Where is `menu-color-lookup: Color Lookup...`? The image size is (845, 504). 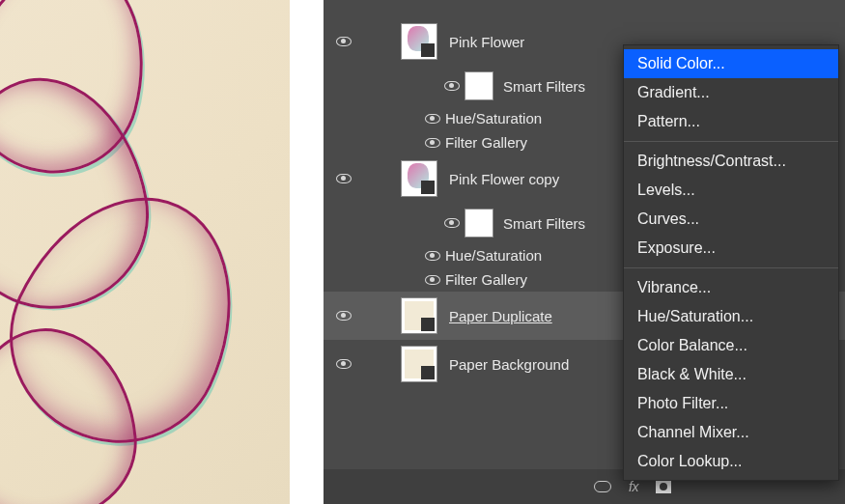 menu-color-lookup: Color Lookup... is located at coordinates (731, 462).